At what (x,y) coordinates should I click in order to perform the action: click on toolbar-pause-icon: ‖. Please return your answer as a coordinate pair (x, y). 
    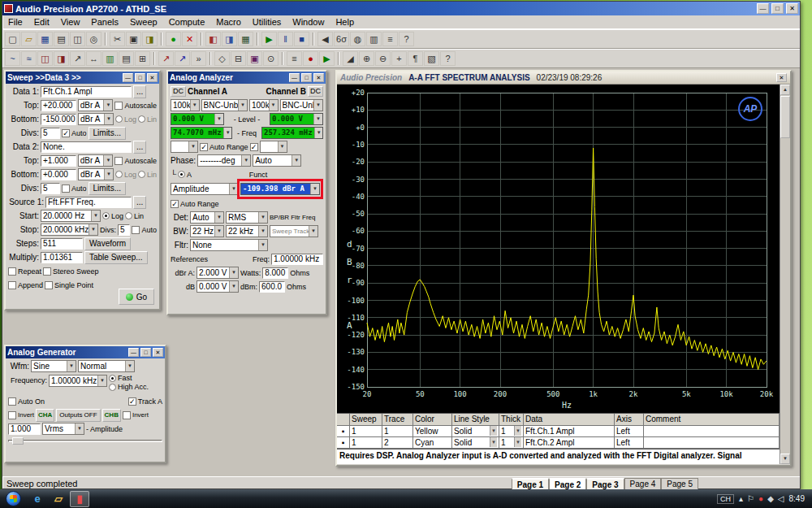
    Looking at the image, I should click on (286, 39).